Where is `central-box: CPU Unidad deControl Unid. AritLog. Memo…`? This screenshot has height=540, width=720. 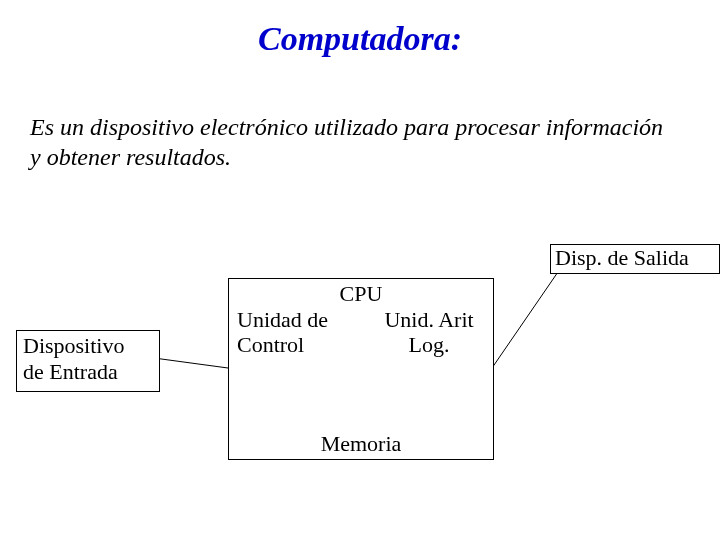
central-box: CPU Unidad deControl Unid. AritLog. Memo… is located at coordinates (361, 369).